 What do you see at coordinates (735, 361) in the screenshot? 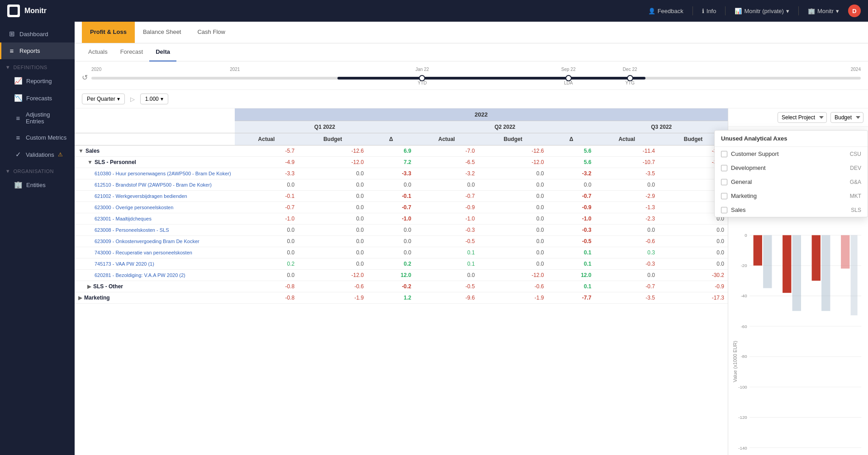
I see `y-axis-label: Value (x1000 EUR)` at bounding box center [735, 361].